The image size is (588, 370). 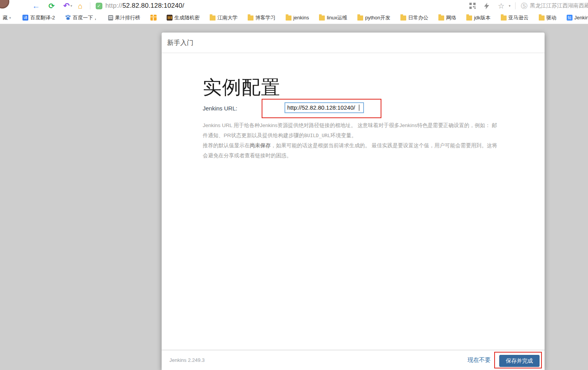 What do you see at coordinates (36, 6) in the screenshot?
I see `back-icon: ←` at bounding box center [36, 6].